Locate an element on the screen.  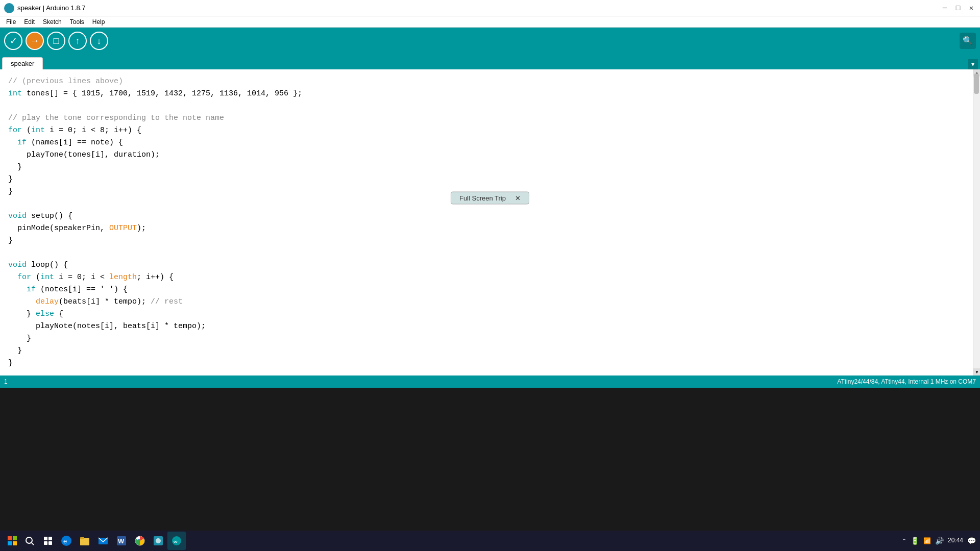
vertical-scrollbar: ▲ ▼ is located at coordinates (976, 222).